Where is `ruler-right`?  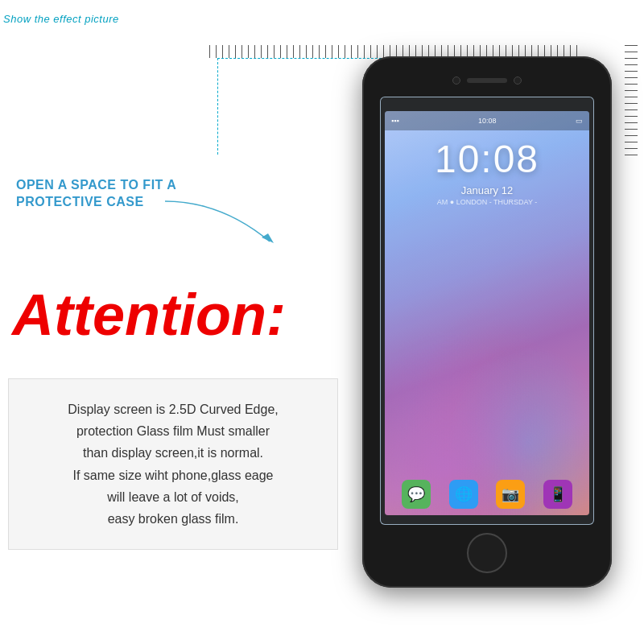
ruler-right is located at coordinates (631, 101).